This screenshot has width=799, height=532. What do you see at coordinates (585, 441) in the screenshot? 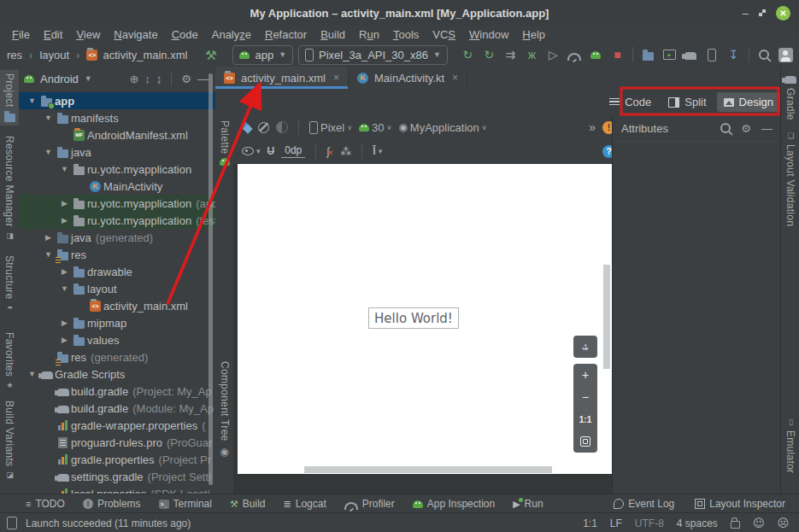
I see `zoom-to-fit-button` at bounding box center [585, 441].